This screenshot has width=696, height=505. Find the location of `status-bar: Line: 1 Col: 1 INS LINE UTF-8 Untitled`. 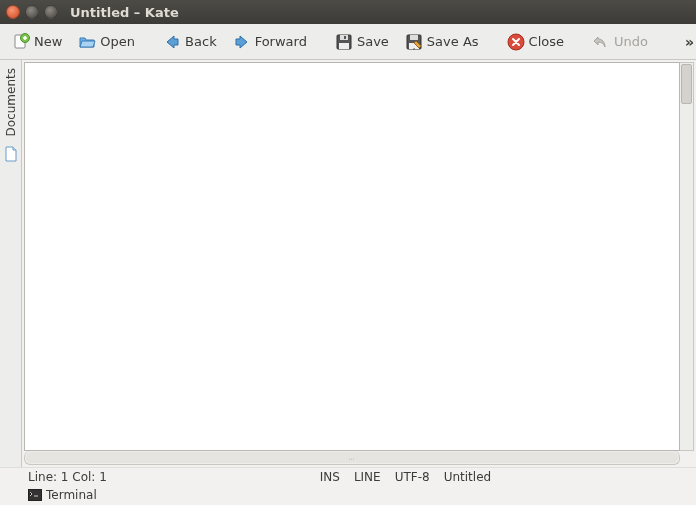

status-bar: Line: 1 Col: 1 INS LINE UTF-8 Untitled is located at coordinates (348, 476).